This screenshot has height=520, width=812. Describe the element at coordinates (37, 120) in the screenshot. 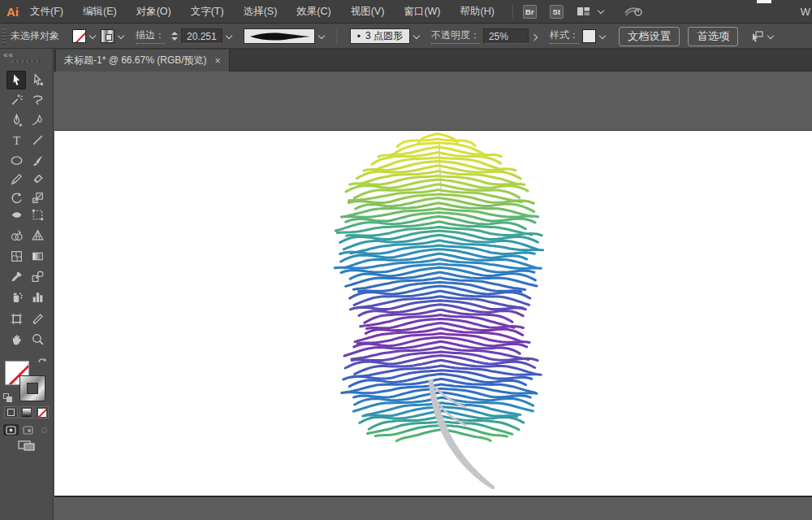

I see `curvature-pen-tool` at that location.